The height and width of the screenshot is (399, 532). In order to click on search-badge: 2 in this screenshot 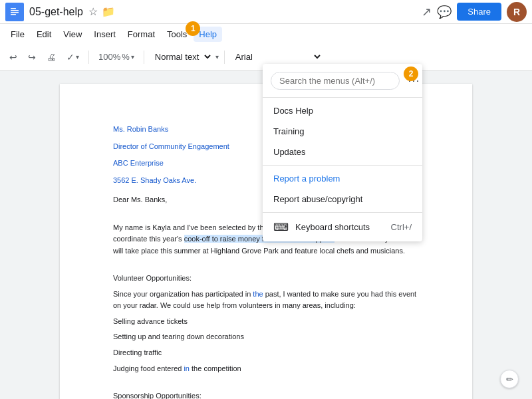, I will do `click(411, 74)`.